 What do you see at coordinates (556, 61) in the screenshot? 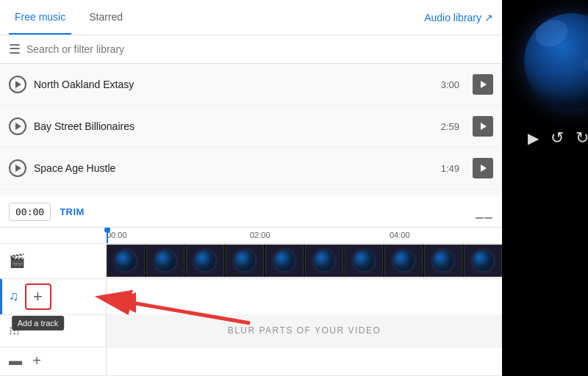
I see `globe-container` at bounding box center [556, 61].